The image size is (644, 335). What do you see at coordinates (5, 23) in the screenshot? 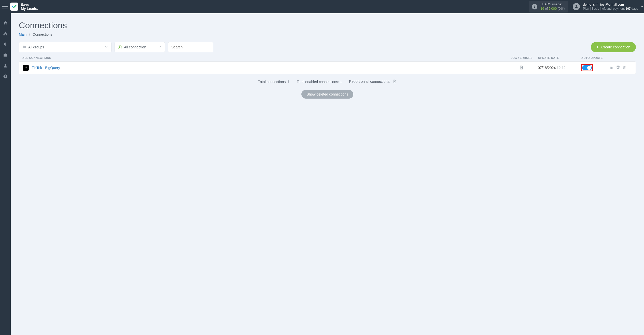
I see `home-icon` at bounding box center [5, 23].